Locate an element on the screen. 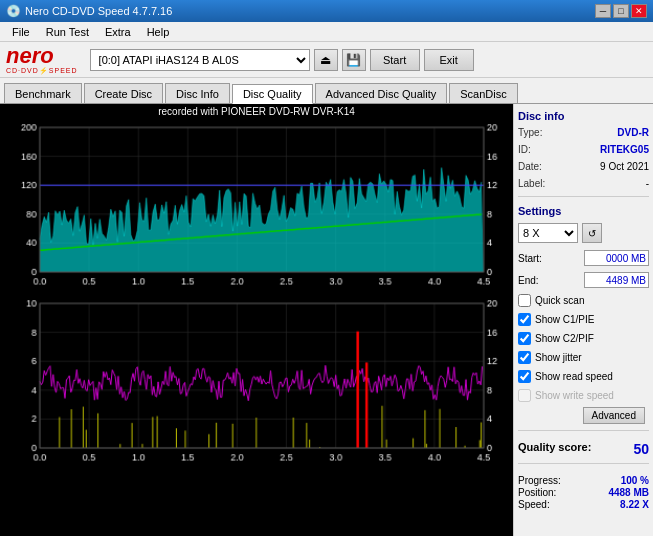 This screenshot has height=536, width=653. show-c2-label: Show C2/PIF is located at coordinates (564, 338).